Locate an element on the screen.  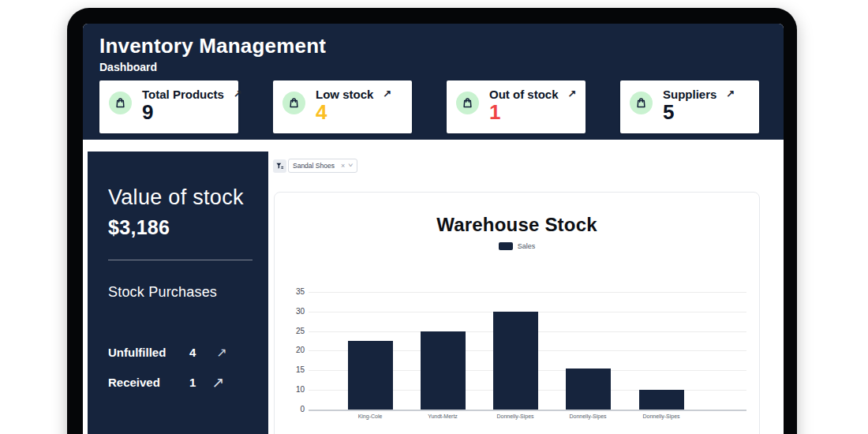
stock-purchases-title: Stock Purchases is located at coordinates (178, 292).